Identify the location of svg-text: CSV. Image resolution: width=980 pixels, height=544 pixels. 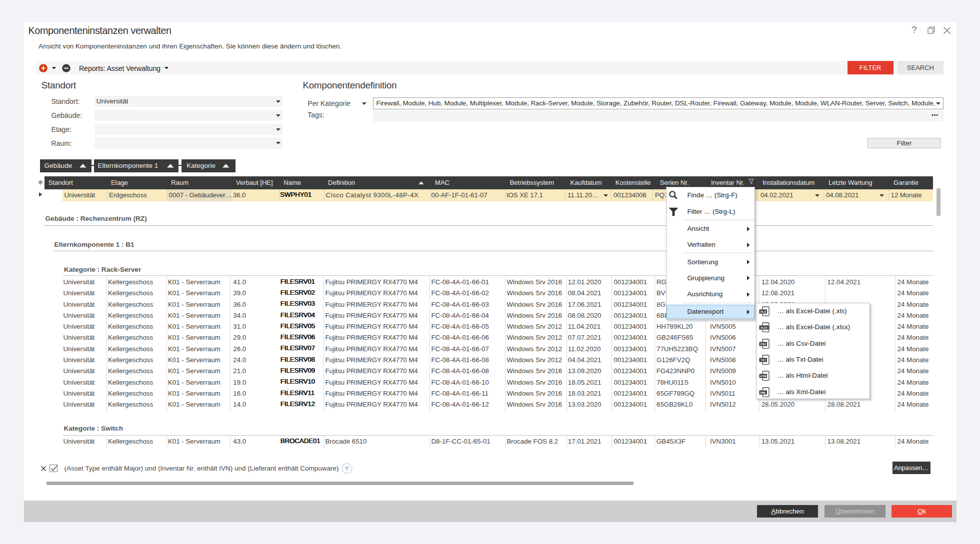
(763, 344).